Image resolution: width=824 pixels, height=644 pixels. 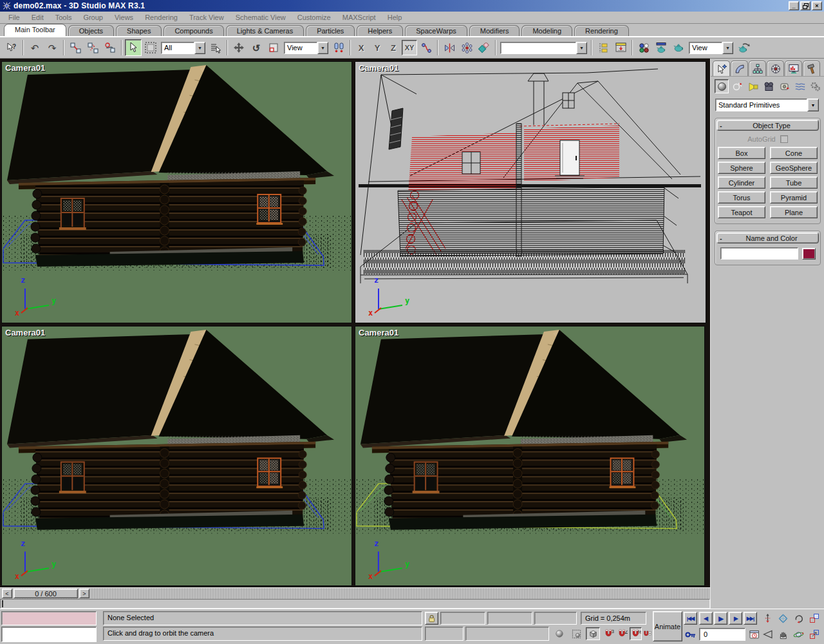 I want to click on menu-maxscript: MAXScript, so click(x=359, y=17).